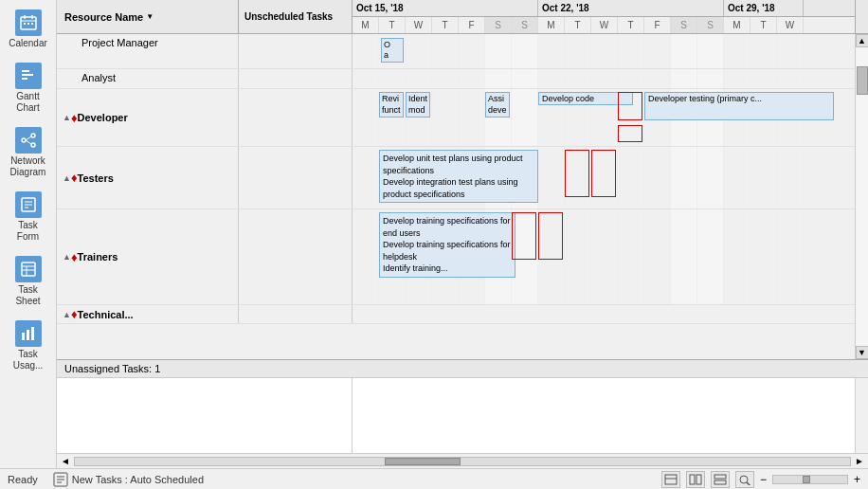 This screenshot has height=489, width=868. Describe the element at coordinates (102, 118) in the screenshot. I see `developer-label: Developer` at that location.